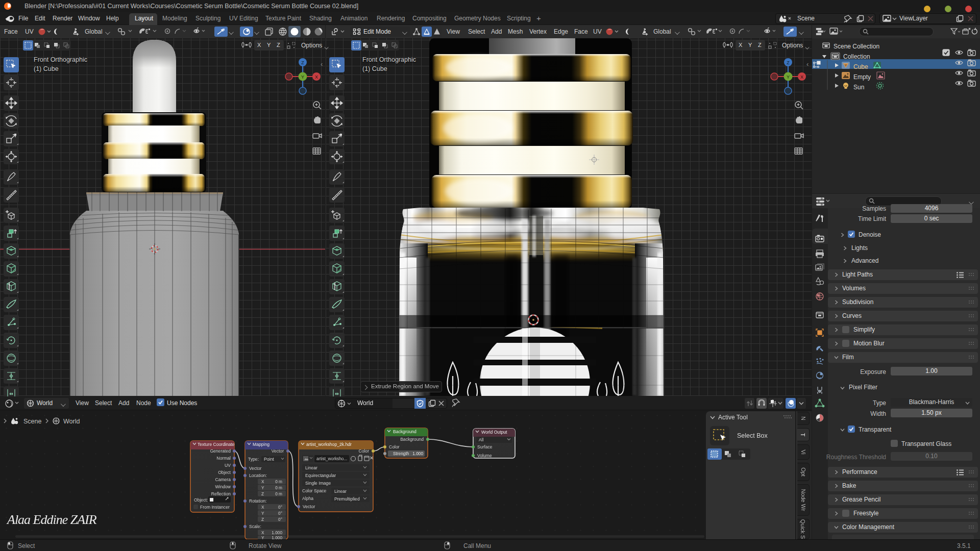  Describe the element at coordinates (332, 459) in the screenshot. I see `svg-text: artist_worksho...` at that location.